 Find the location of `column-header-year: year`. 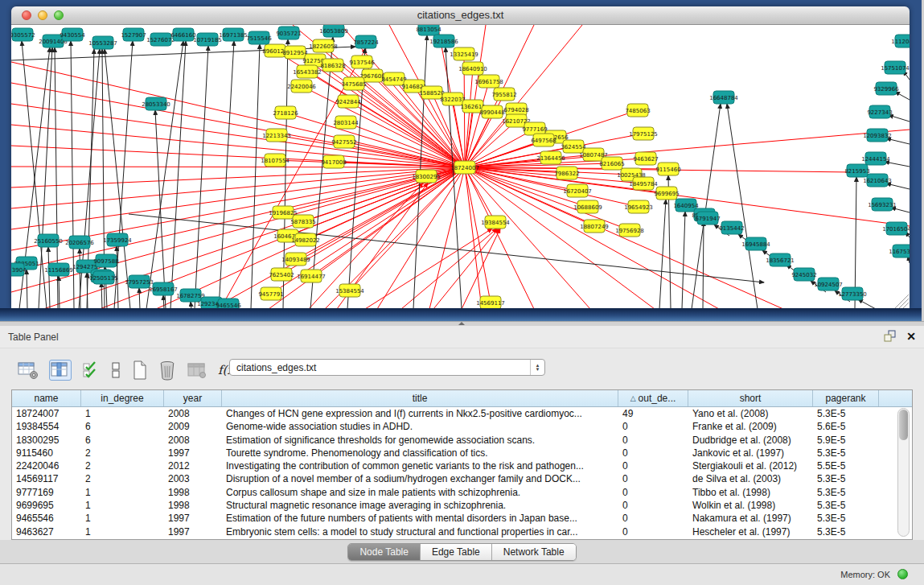

column-header-year: year is located at coordinates (193, 398).